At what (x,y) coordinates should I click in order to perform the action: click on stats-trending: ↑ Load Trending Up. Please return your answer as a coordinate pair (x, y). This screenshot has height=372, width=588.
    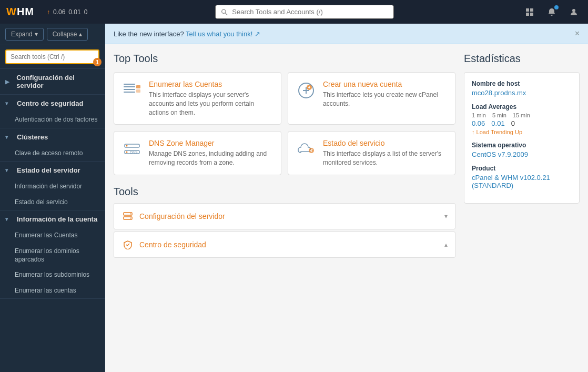
    Looking at the image, I should click on (522, 132).